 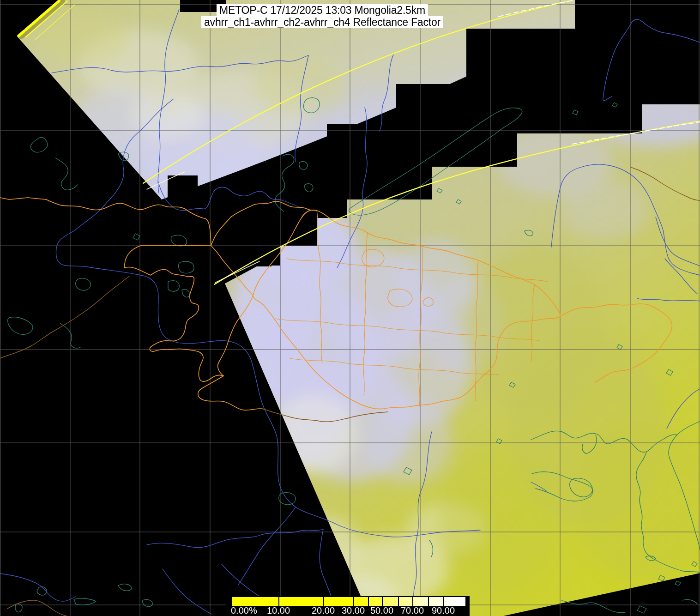 I want to click on colorbar: 0.00% 10.00 20.00 30.00 50.00 70.00 90.0…, so click(x=348, y=606).